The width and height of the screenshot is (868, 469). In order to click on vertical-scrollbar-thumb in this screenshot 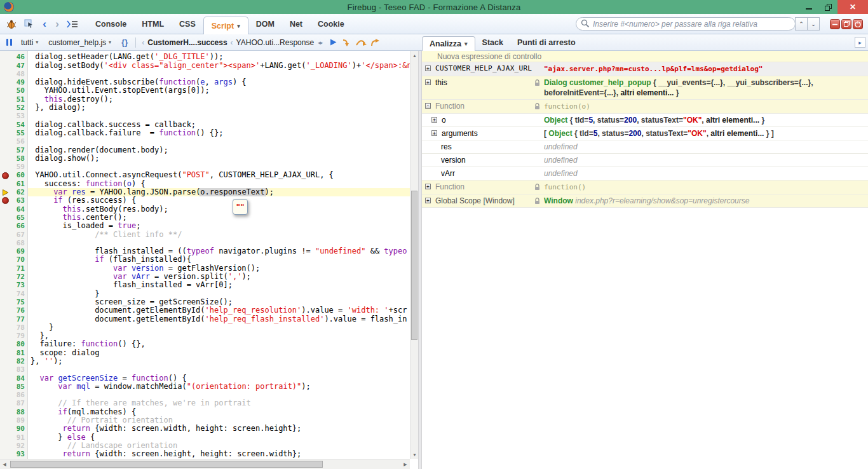, I will do `click(414, 266)`.